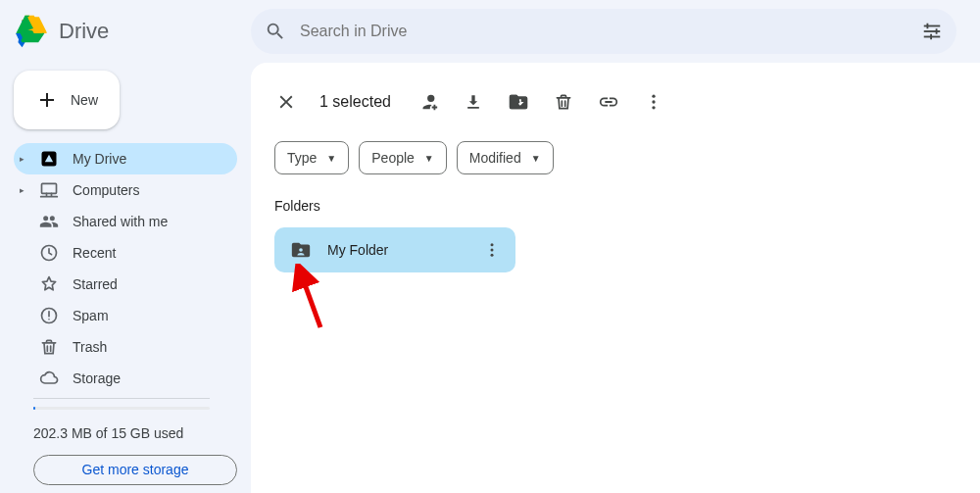 The image size is (980, 493). I want to click on get-more-storage-button: Get more storage, so click(135, 470).